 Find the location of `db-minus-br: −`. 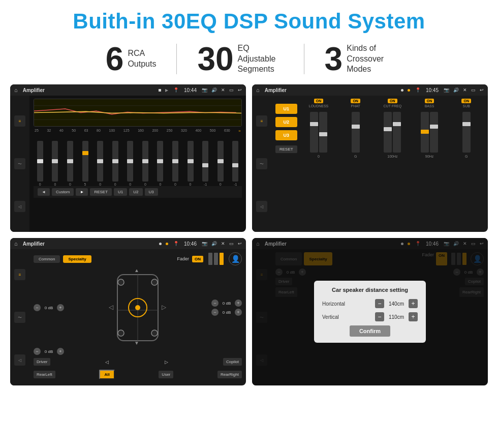

db-minus-br: − is located at coordinates (215, 312).